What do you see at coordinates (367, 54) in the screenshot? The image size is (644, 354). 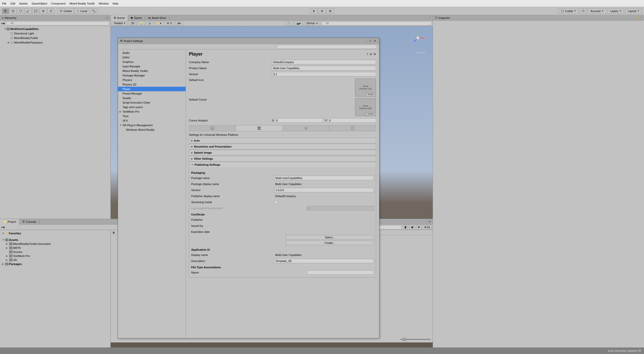 I see `help-icon: ?` at bounding box center [367, 54].